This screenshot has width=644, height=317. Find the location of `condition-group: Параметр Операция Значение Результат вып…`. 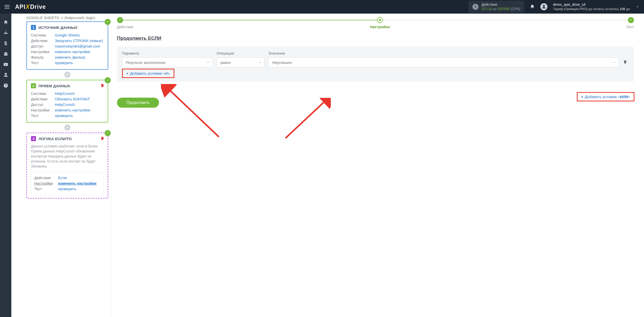

condition-group: Параметр Операция Значение Результат вып… is located at coordinates (375, 64).